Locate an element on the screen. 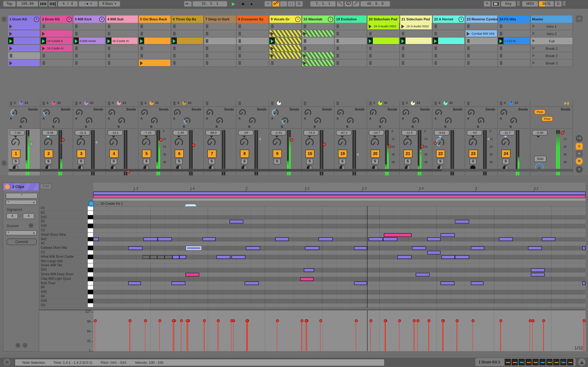 Image resolution: width=588 pixels, height=367 pixels. scene-row: Full is located at coordinates (552, 41).